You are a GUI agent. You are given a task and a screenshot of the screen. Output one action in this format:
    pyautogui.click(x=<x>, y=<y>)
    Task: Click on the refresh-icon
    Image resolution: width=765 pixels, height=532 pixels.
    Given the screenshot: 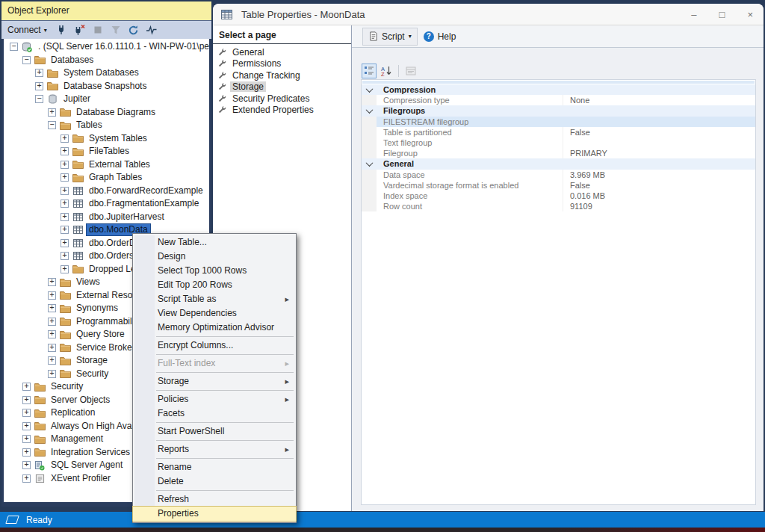 What is the action you would take?
    pyautogui.click(x=134, y=30)
    